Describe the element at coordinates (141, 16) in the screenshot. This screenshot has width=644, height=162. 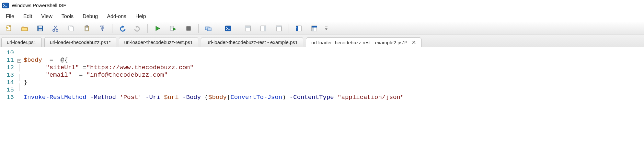
I see `menu-item-help: Help` at that location.